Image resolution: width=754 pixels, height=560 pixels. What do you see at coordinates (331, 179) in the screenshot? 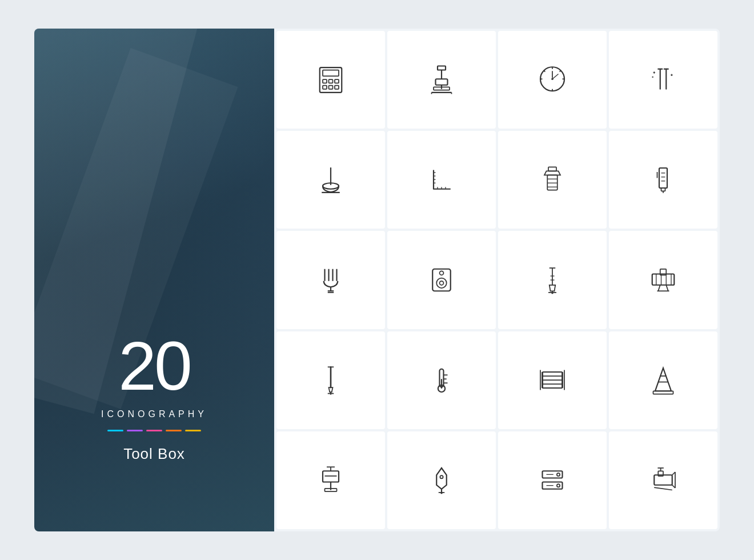
I see `plunger-icon-cell` at bounding box center [331, 179].